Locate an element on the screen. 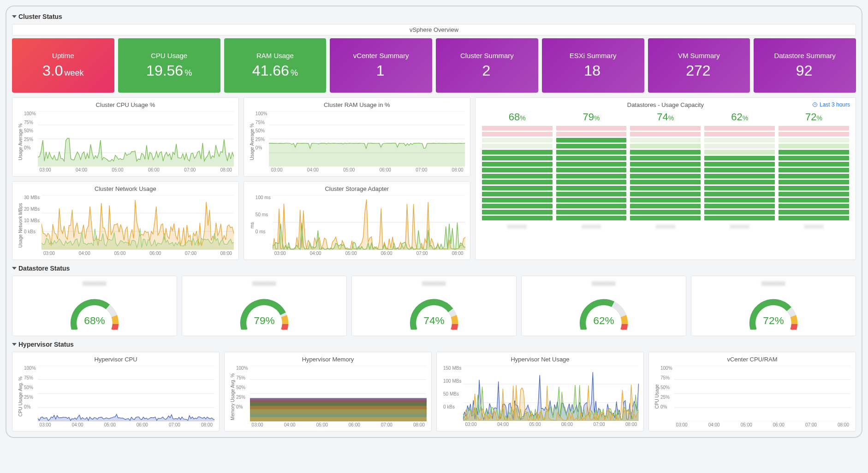 Image resolution: width=868 pixels, height=473 pixels. gauge-panel-4: |||||||||||||||||||| 72% is located at coordinates (773, 306).